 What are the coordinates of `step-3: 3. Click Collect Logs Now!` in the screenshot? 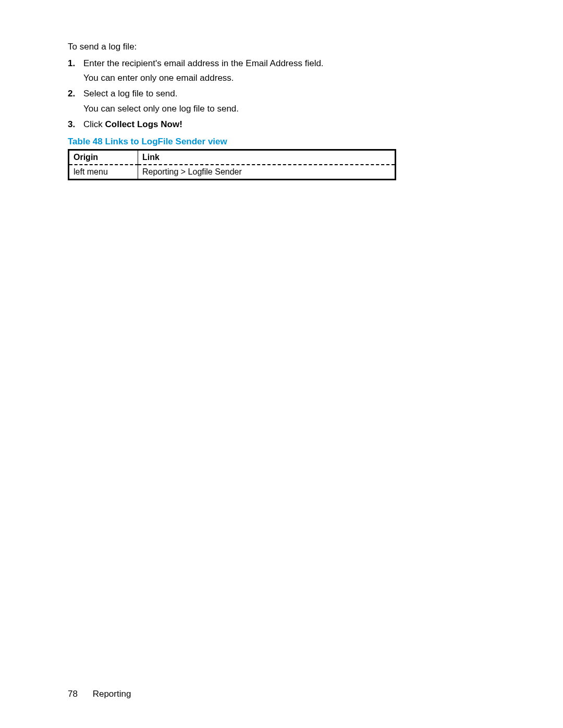 It's located at (284, 125).